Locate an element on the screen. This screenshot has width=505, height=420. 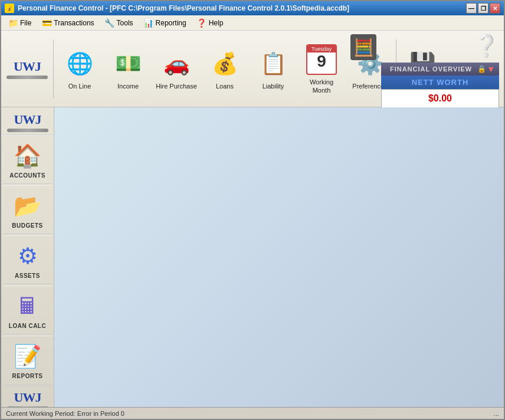
working-month-icon: Tuesday 9 is located at coordinates (322, 60).